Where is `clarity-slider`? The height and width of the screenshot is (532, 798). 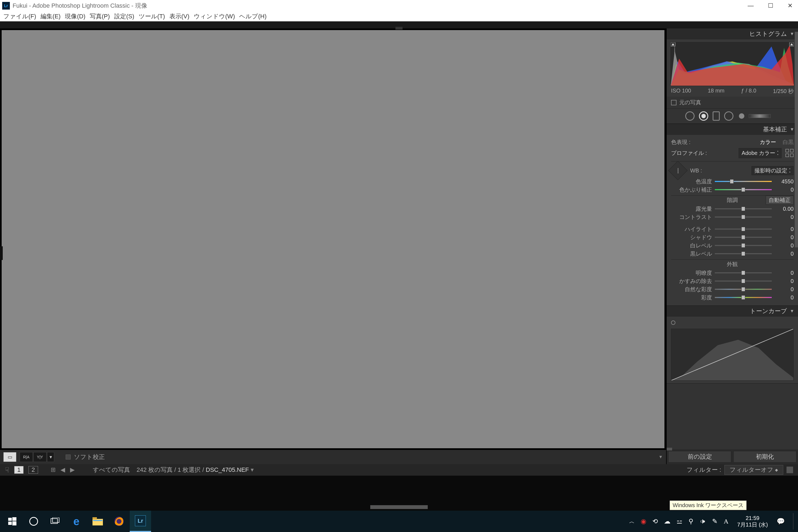
clarity-slider is located at coordinates (743, 273).